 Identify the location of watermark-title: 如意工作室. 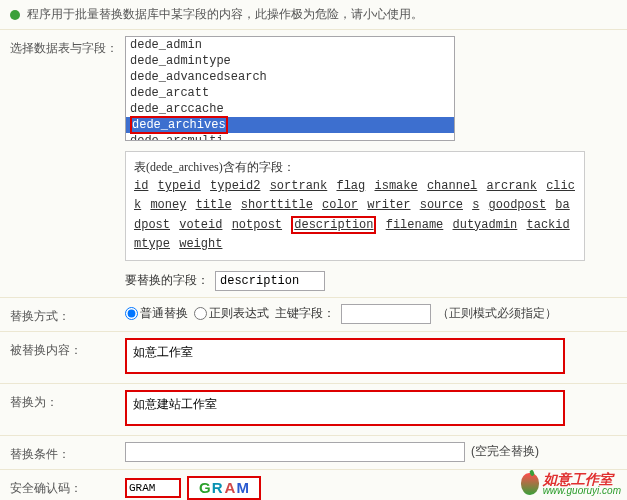
(582, 479).